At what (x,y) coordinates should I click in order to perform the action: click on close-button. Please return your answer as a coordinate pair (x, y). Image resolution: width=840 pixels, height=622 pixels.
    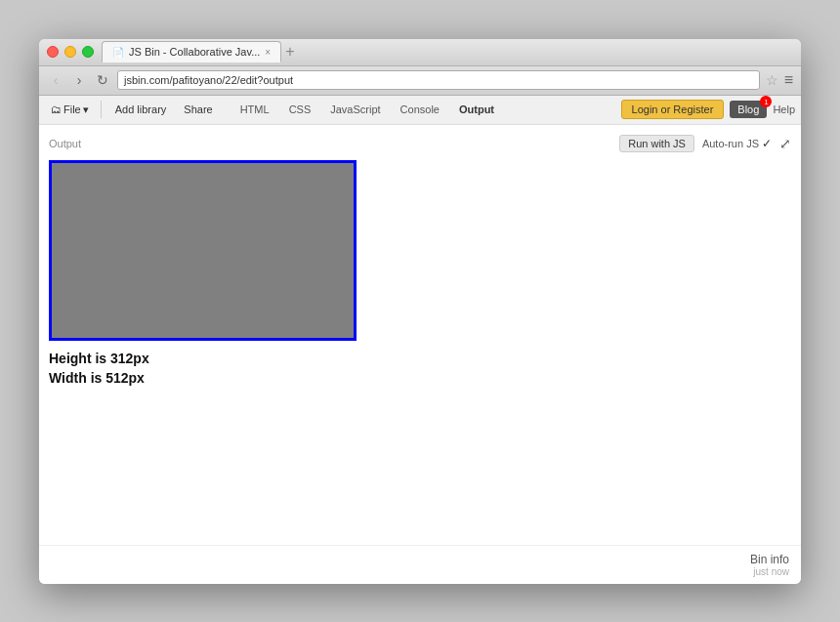
    Looking at the image, I should click on (53, 52).